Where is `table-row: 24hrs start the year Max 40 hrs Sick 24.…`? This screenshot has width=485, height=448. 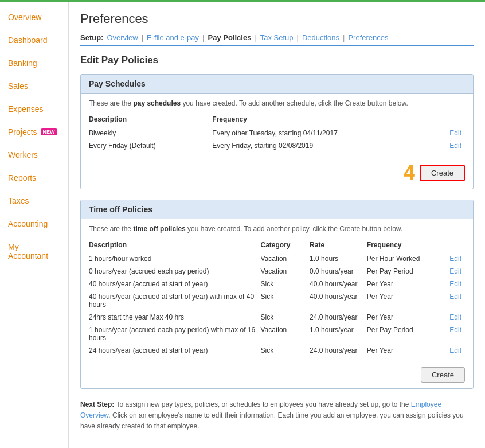 table-row: 24hrs start the year Max 40 hrs Sick 24.… is located at coordinates (277, 317).